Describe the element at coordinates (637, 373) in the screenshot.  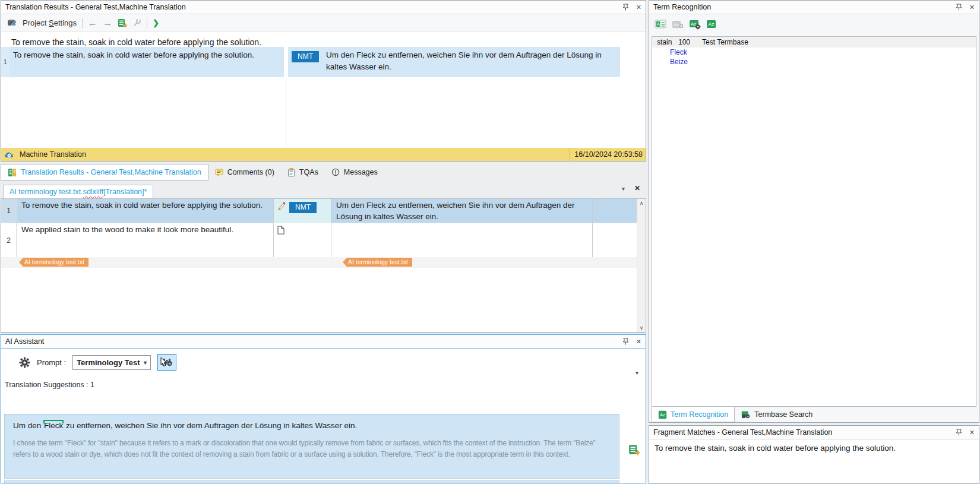
I see `panel-options-dropdown-icon: ▾` at that location.